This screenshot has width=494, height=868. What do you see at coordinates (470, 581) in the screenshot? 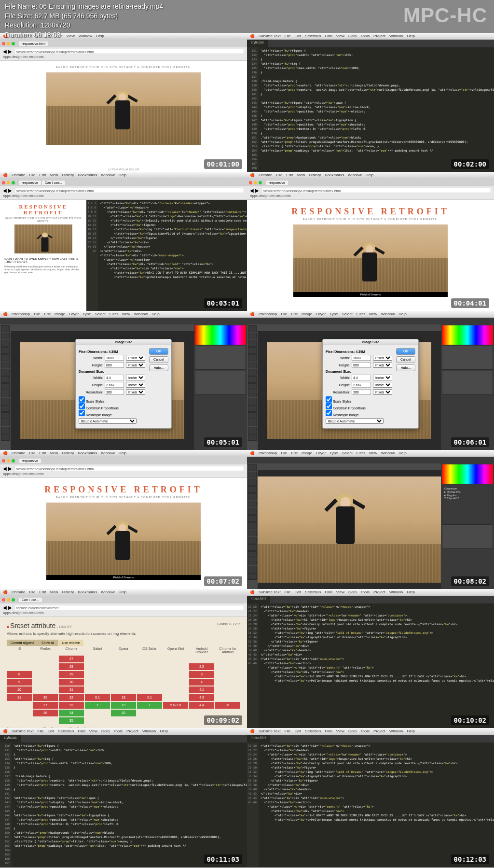
I see `timestamp: 00:08:02` at bounding box center [470, 581].